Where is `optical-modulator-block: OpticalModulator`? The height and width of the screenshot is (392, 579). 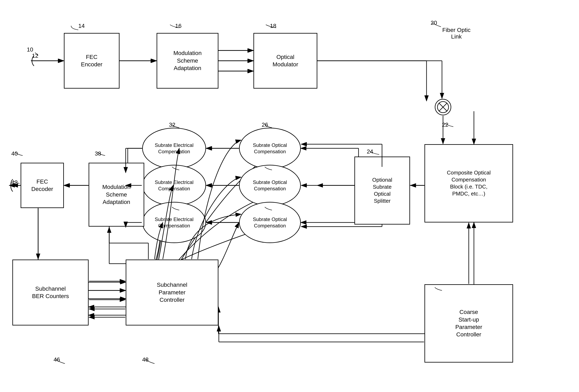
optical-modulator-block: OpticalModulator is located at coordinates (286, 61).